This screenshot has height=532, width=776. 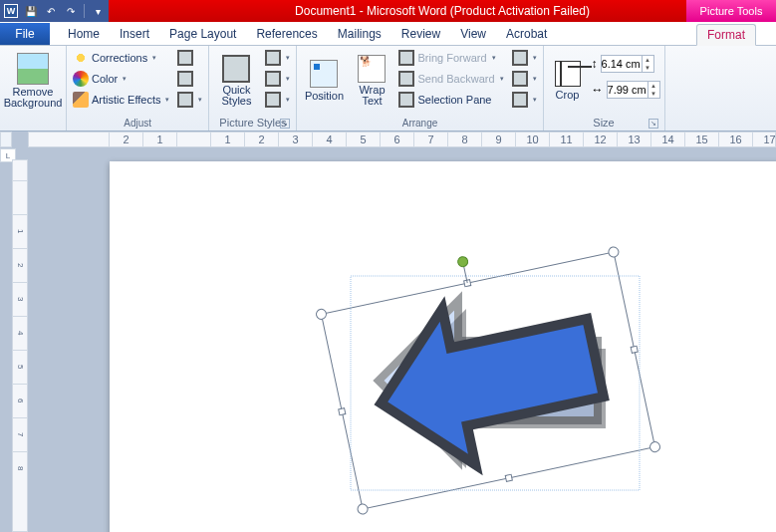 What do you see at coordinates (253, 88) in the screenshot?
I see `group-picture-styles: Quick Styles ▾ ▾ ▾ Picture Styles↘` at bounding box center [253, 88].